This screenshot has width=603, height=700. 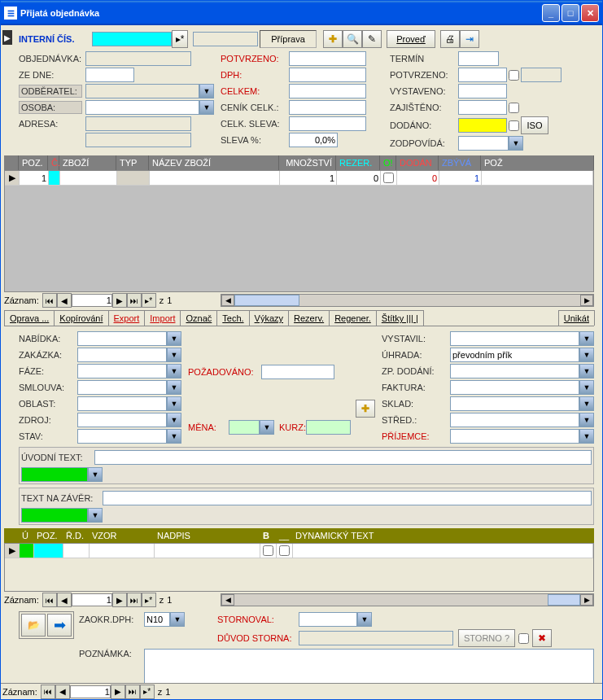 What do you see at coordinates (133, 178) in the screenshot?
I see `cell-typ` at bounding box center [133, 178].